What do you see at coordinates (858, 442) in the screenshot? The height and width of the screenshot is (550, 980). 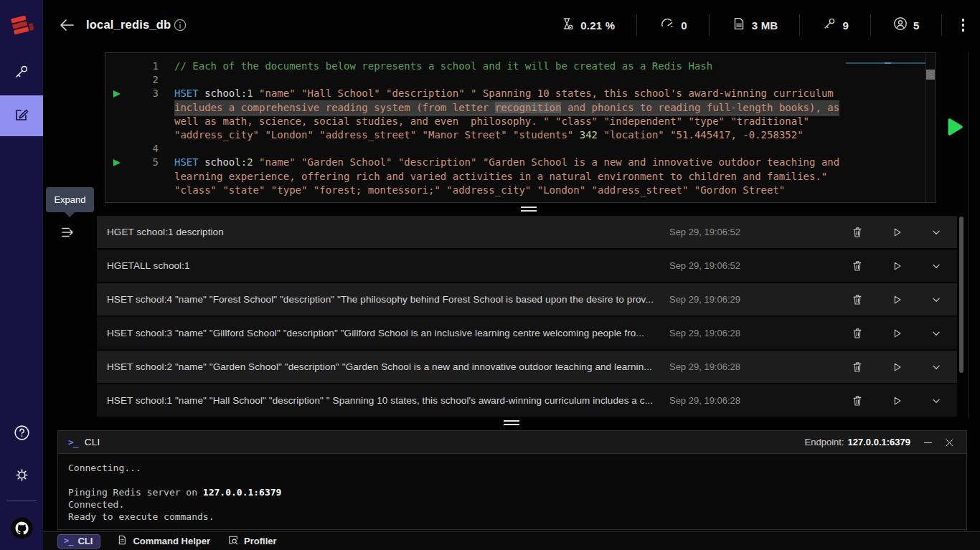 I see `cli-endpoint: Endpoint:127.0.0.1:6379` at bounding box center [858, 442].